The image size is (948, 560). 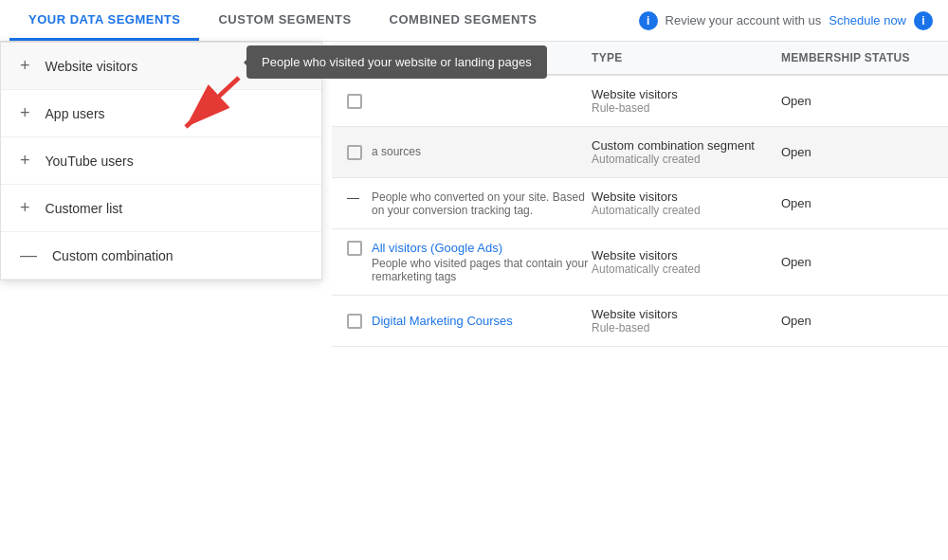 I want to click on dropdown-item-custom-combination: — Custom combination, so click(x=161, y=256).